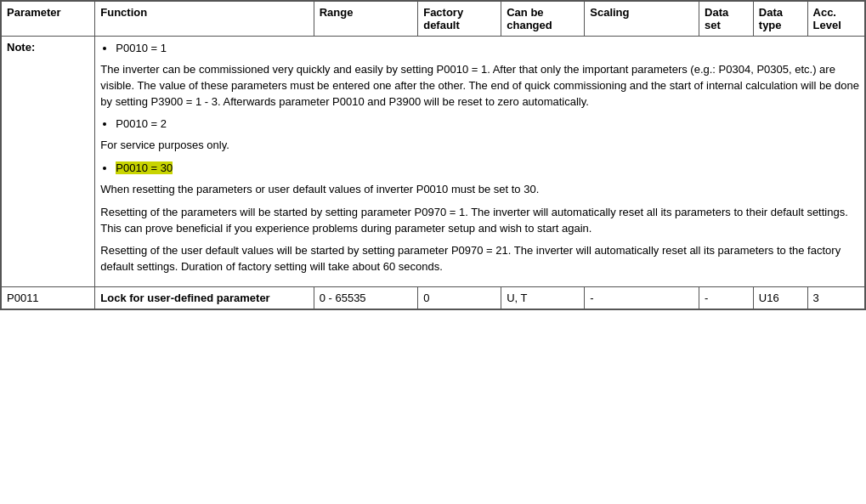  What do you see at coordinates (488, 49) in the screenshot?
I see `note-bullet-1: P0010 = 1` at bounding box center [488, 49].